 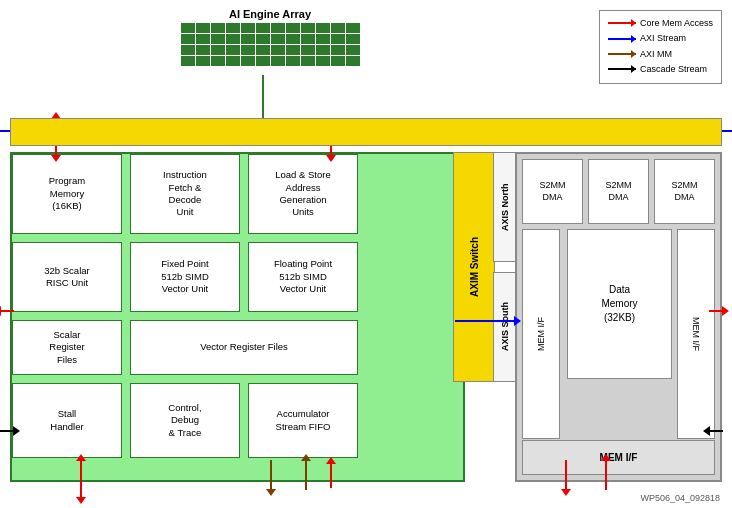 What do you see at coordinates (505, 207) in the screenshot?
I see `axis-north-label: AXIS North` at bounding box center [505, 207].